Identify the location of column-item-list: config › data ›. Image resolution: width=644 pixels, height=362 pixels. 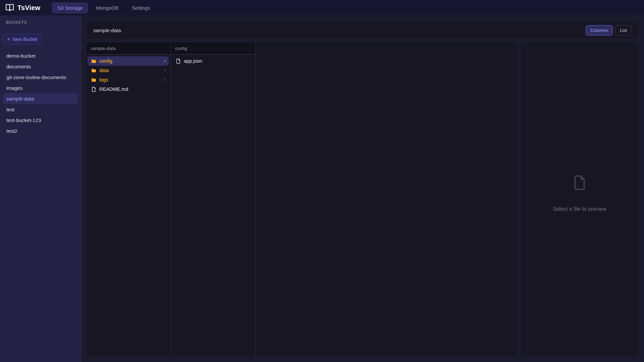
(129, 75).